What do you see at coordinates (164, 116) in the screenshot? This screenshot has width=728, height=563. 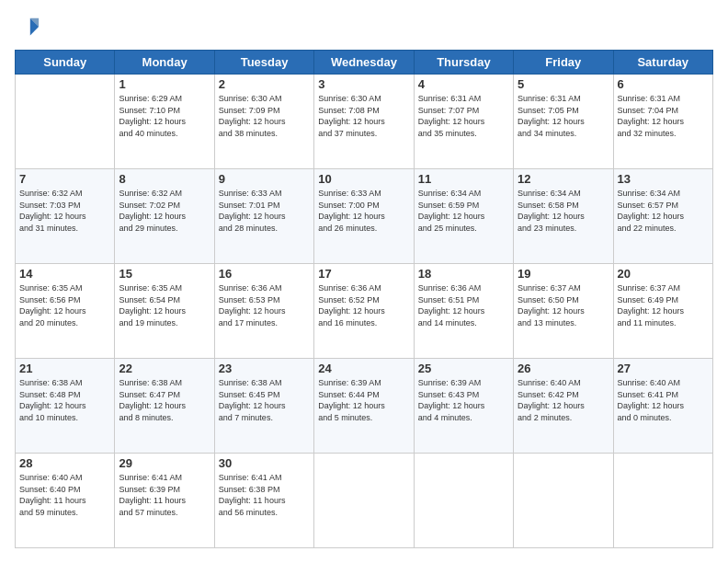 I see `day-info: Sunrise: 6:29 AM Sunset: 7:10 PM Dayligh…` at bounding box center [164, 116].